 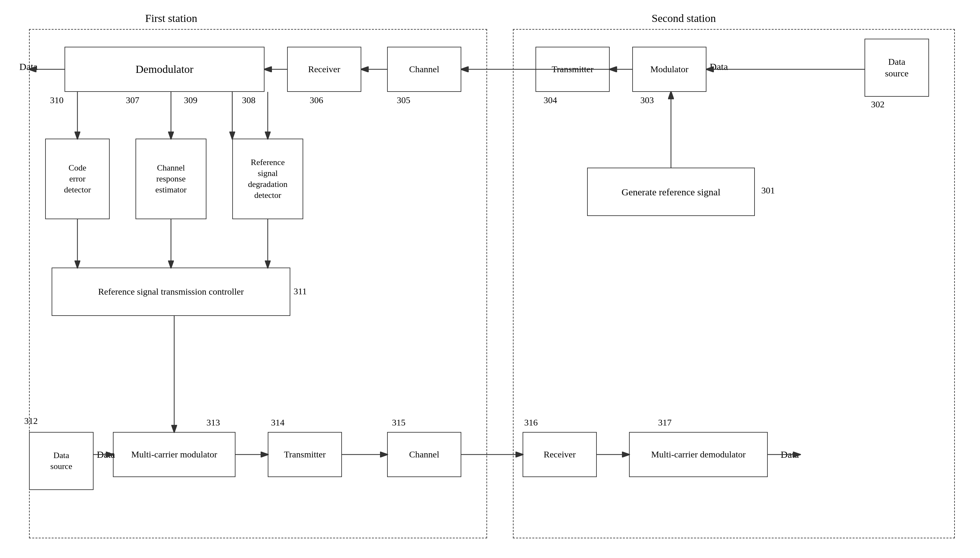 I want to click on label-312: 312, so click(x=31, y=421).